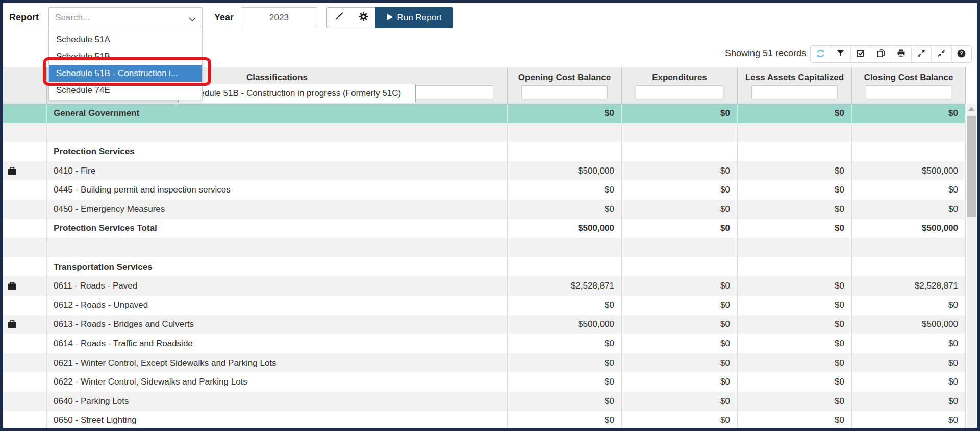 This screenshot has width=980, height=431. What do you see at coordinates (278, 344) in the screenshot?
I see `classification-cell: 0614 - Roads - Traffic and Roadside` at bounding box center [278, 344].